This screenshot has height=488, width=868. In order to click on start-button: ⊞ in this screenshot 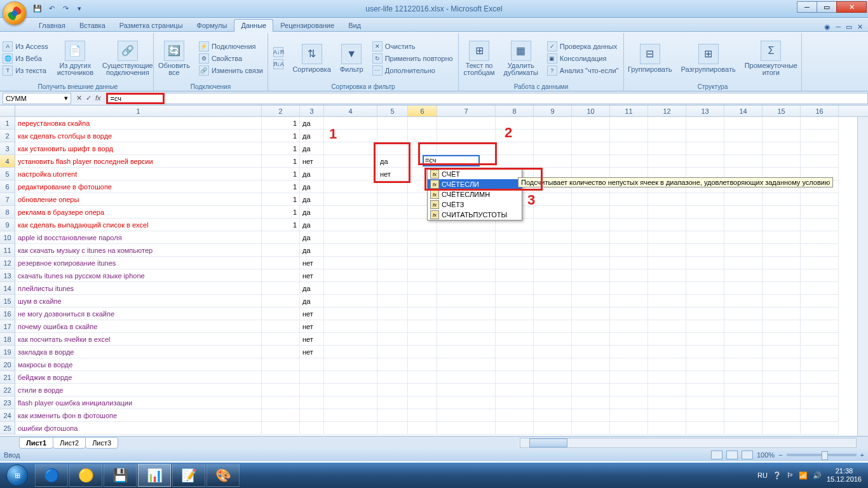, I will do `click(17, 475)`.